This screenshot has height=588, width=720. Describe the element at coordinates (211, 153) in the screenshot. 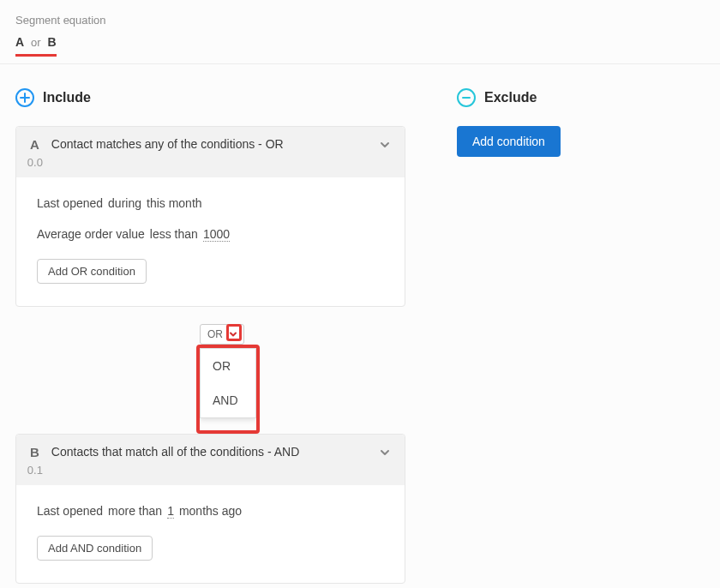

I see `group-header-a: A Contact matches any of the conditions …` at that location.